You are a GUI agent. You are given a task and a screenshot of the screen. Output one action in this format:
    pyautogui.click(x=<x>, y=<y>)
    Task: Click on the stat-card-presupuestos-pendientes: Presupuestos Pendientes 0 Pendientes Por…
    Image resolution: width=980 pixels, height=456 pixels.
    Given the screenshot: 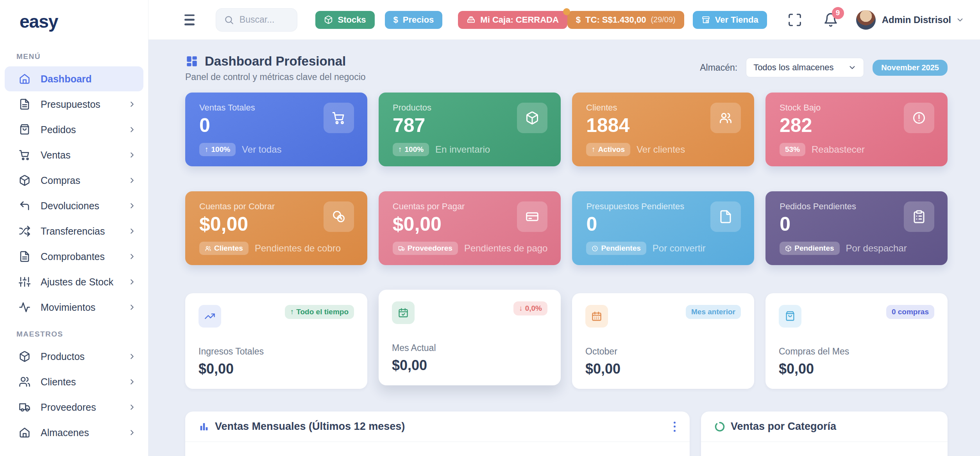 What is the action you would take?
    pyautogui.click(x=663, y=228)
    